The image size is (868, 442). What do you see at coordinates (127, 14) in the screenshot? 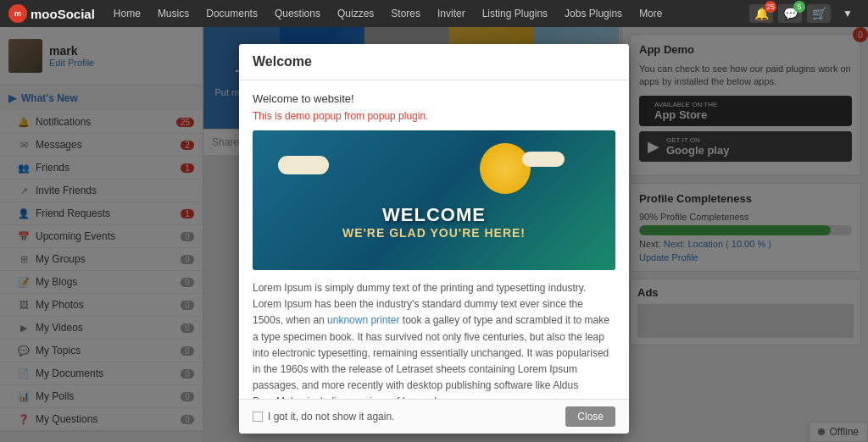
I see `nav-item-home: Home` at bounding box center [127, 14].